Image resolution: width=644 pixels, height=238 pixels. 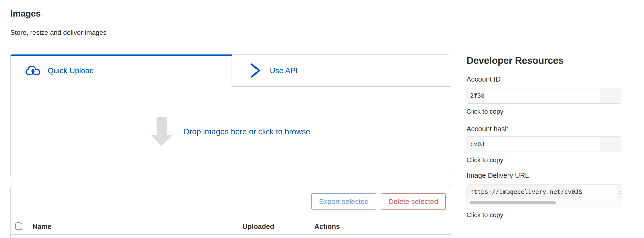 What do you see at coordinates (42, 227) in the screenshot?
I see `column-header-name: Name` at bounding box center [42, 227].